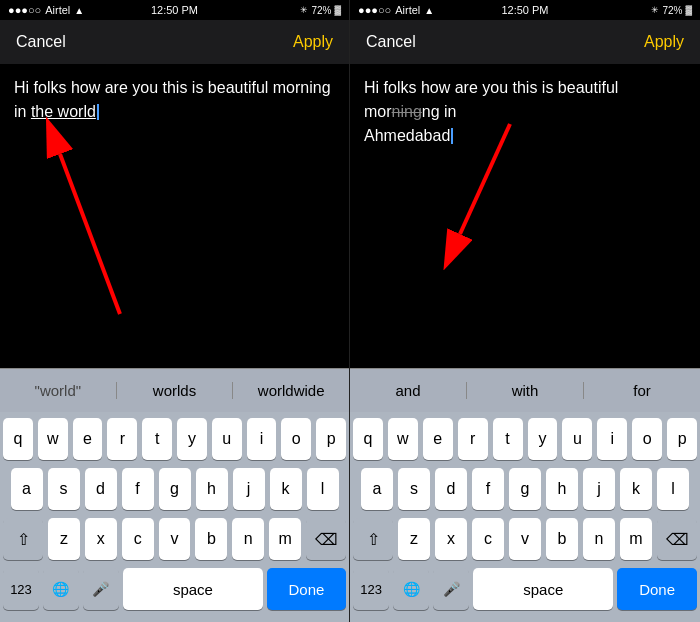 This screenshot has height=622, width=700. Describe the element at coordinates (414, 539) in the screenshot. I see `key-z-right: z` at that location.